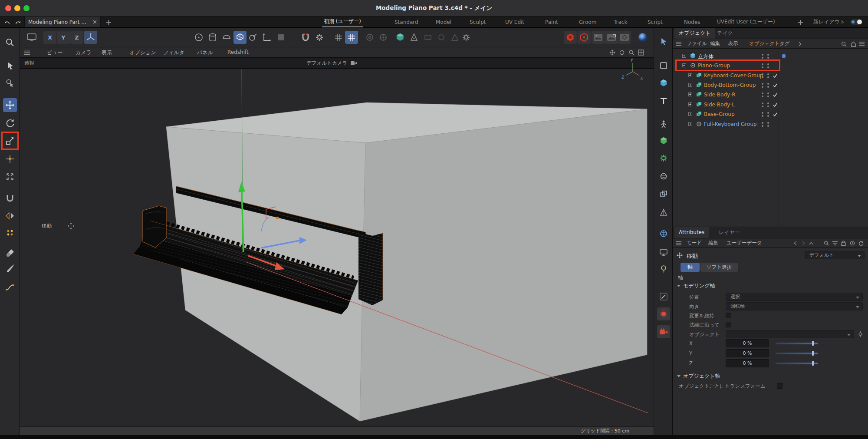  Describe the element at coordinates (664, 252) in the screenshot. I see `display-icon` at that location.